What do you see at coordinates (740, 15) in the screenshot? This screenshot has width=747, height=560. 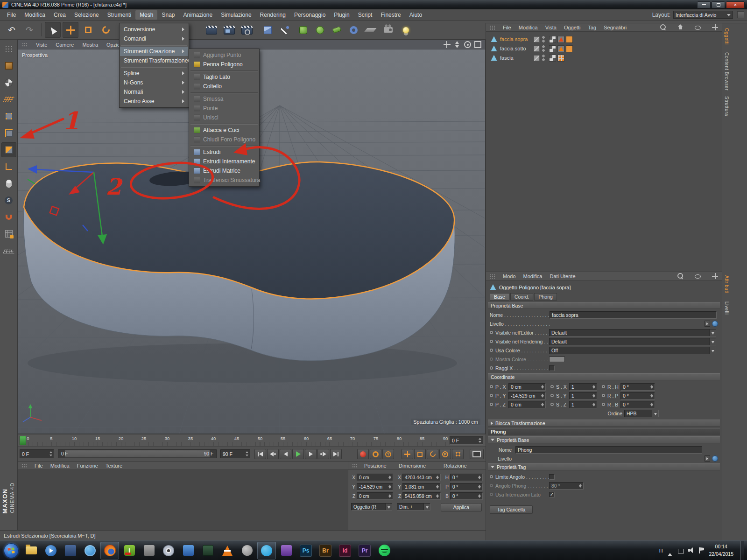 I see `layout-icon` at bounding box center [740, 15].